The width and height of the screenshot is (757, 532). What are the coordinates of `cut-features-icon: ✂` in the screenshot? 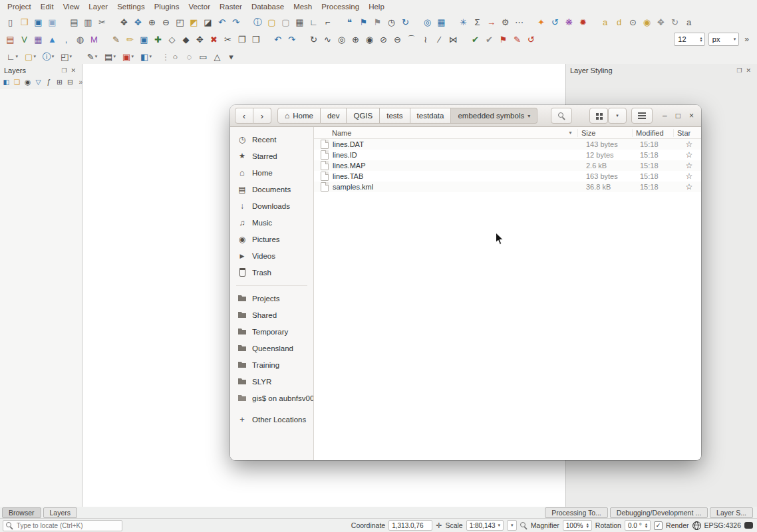 It's located at (227, 40).